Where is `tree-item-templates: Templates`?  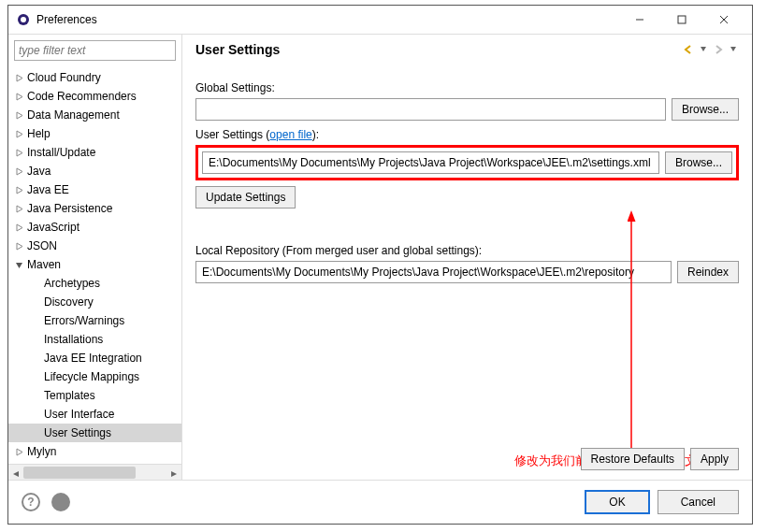
tree-item-templates: Templates is located at coordinates (95, 395).